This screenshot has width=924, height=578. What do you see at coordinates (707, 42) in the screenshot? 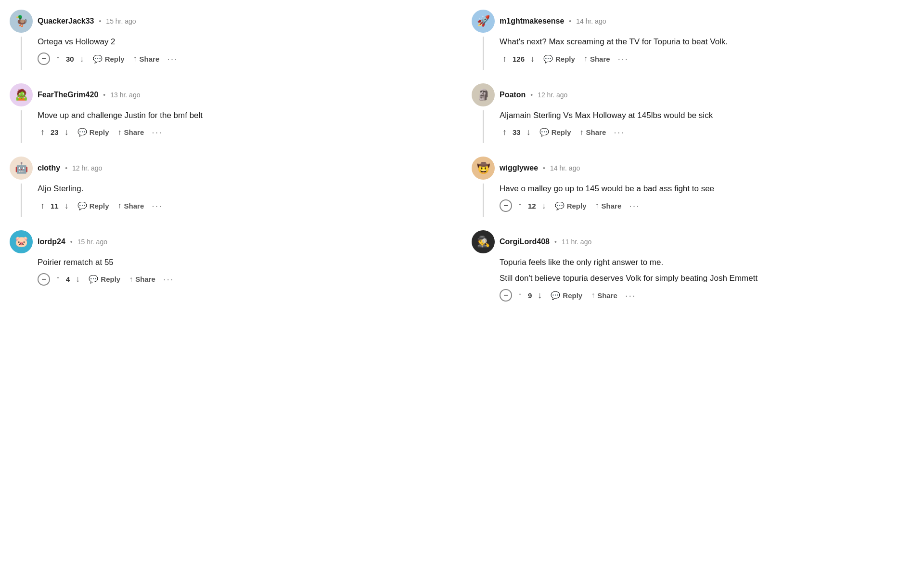
I see `comment-text-m1ghtmakesense: What's next? Max screaming at the TV for…` at bounding box center [707, 42].